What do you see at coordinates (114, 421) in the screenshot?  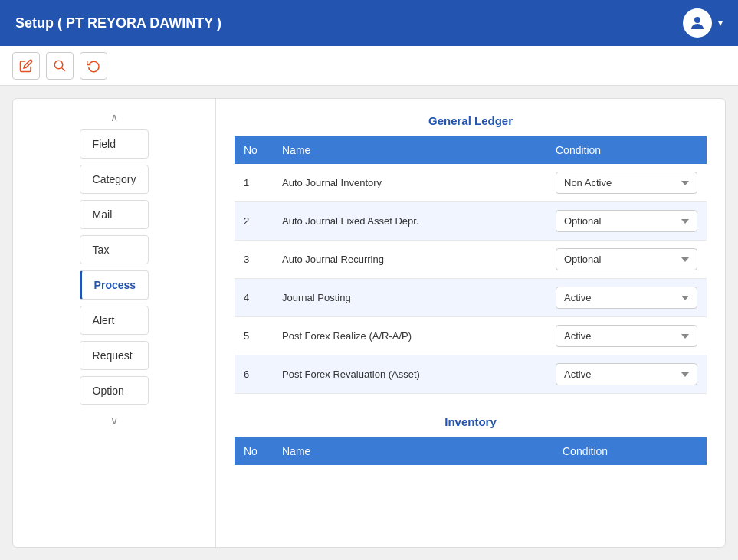 I see `sidebar-chevron-down: ∨` at bounding box center [114, 421].